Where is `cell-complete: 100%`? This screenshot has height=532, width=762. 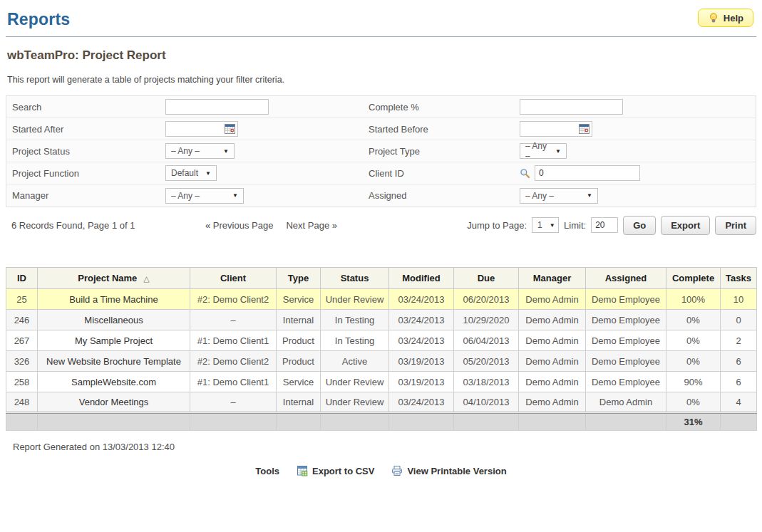
cell-complete: 100% is located at coordinates (694, 299).